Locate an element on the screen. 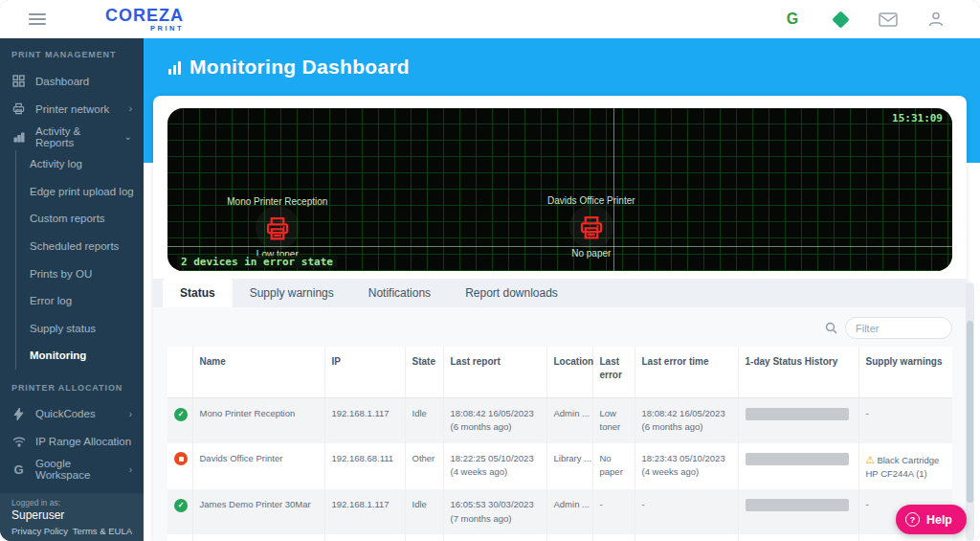 Image resolution: width=980 pixels, height=541 pixels. terms-eula-link: Terms & EULA is located at coordinates (102, 530).